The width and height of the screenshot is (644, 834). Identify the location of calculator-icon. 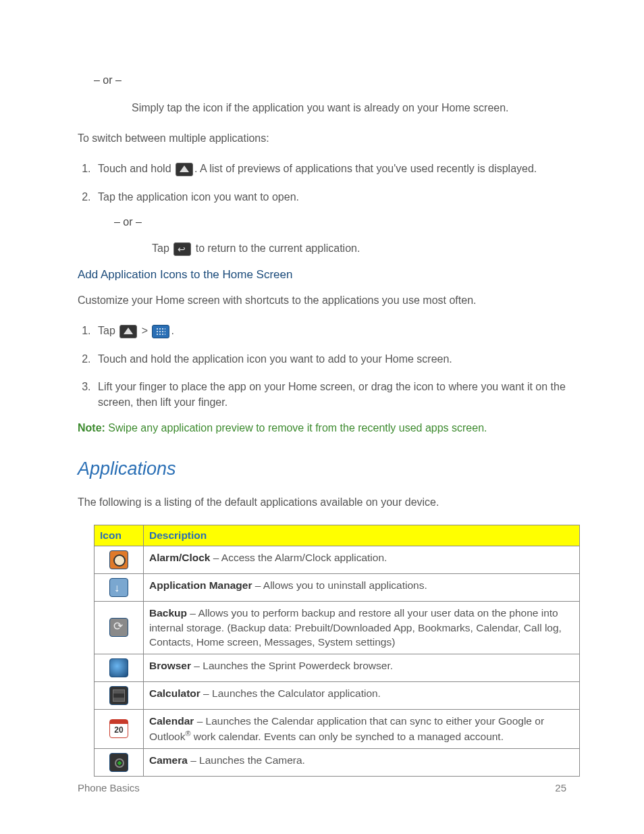
(119, 696).